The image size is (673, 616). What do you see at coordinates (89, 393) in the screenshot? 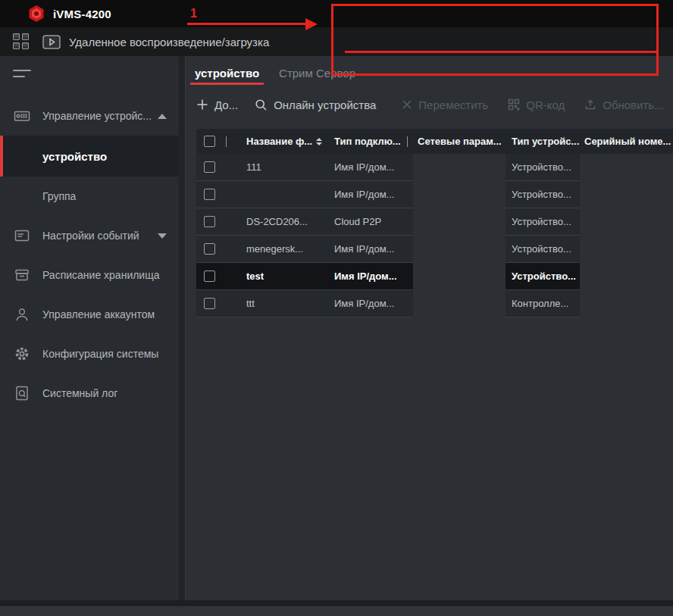
I see `sidebar-item-system-log: Системный лог` at bounding box center [89, 393].